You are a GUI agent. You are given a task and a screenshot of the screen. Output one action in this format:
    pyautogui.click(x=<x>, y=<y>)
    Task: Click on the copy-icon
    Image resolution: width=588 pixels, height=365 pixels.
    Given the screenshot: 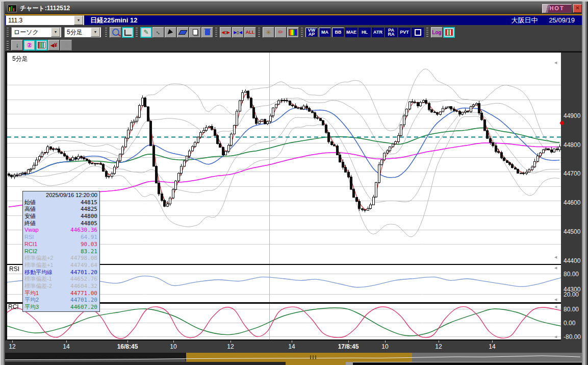 What is the action you would take?
    pyautogui.click(x=195, y=33)
    